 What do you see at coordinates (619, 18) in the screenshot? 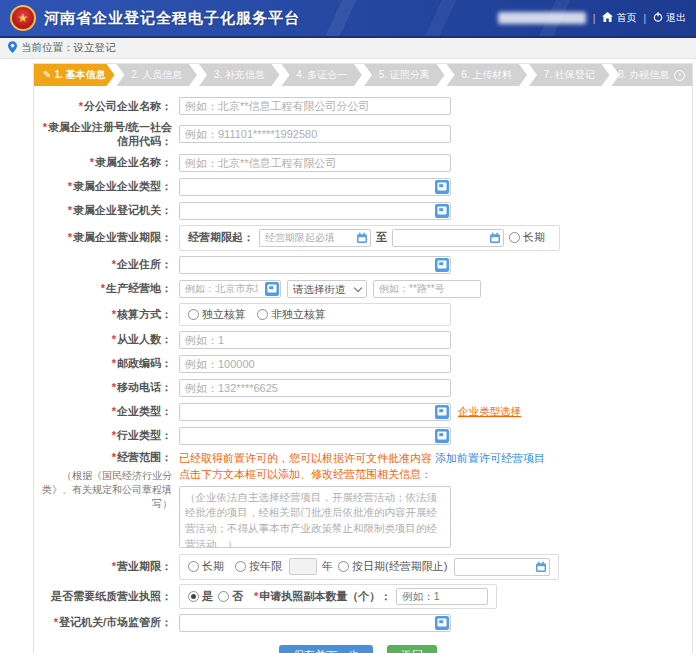
I see `home-link: 首页` at bounding box center [619, 18].